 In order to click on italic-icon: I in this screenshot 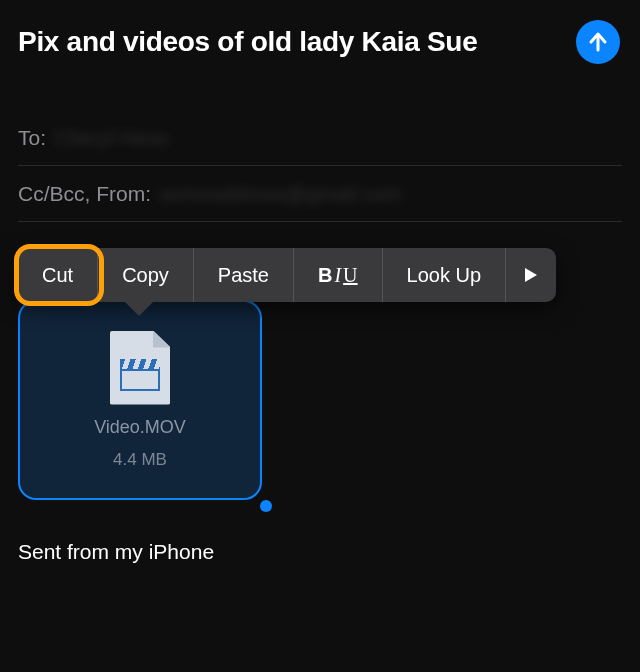, I will do `click(338, 276)`.